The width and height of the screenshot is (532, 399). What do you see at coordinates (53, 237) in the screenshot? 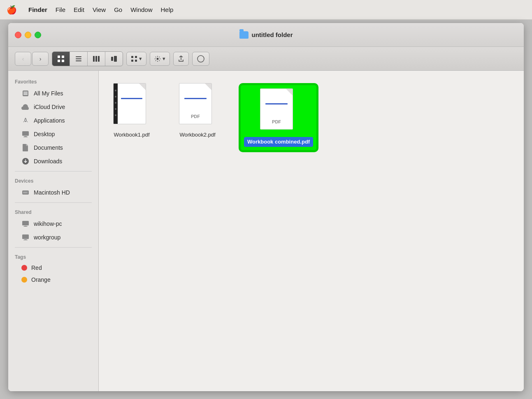
I see `sidebar-item-workgroup: workgroup` at bounding box center [53, 237].